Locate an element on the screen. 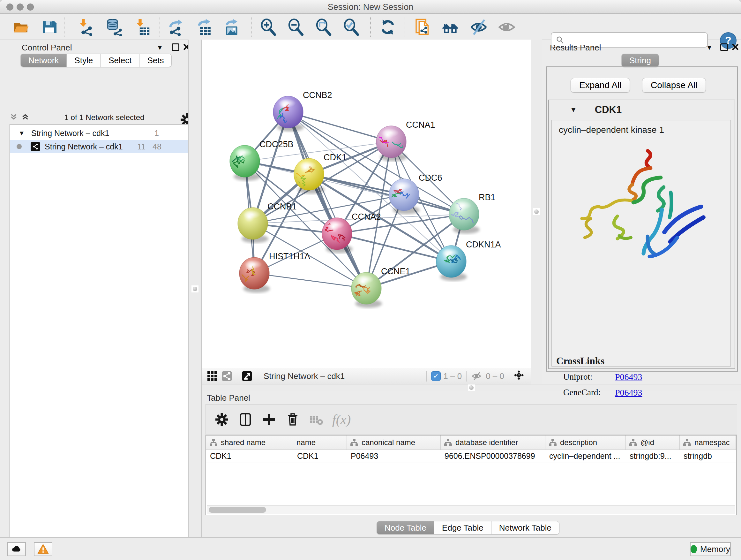 The height and width of the screenshot is (560, 741). show-eye-icon is located at coordinates (507, 27).